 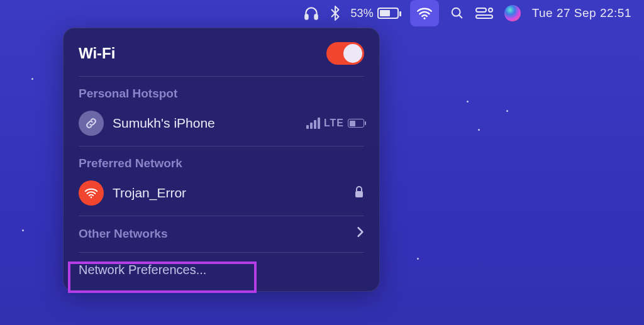 I want to click on hotspot-device-row: Sumukh's iPhone LTE, so click(x=221, y=125).